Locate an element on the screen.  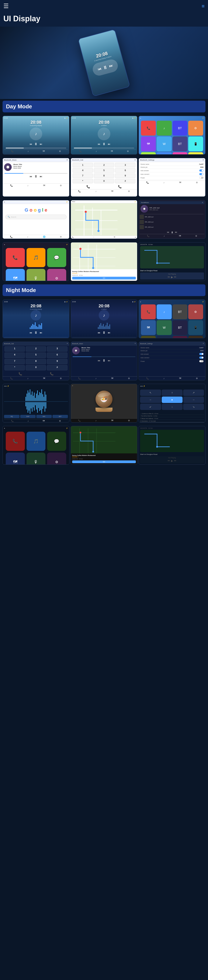
social-prev: ⏮ is located at coordinates (168, 232).